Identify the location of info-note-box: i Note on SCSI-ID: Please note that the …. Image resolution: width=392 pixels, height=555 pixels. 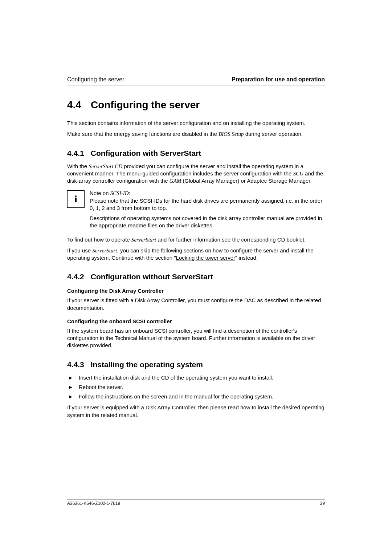
(196, 211).